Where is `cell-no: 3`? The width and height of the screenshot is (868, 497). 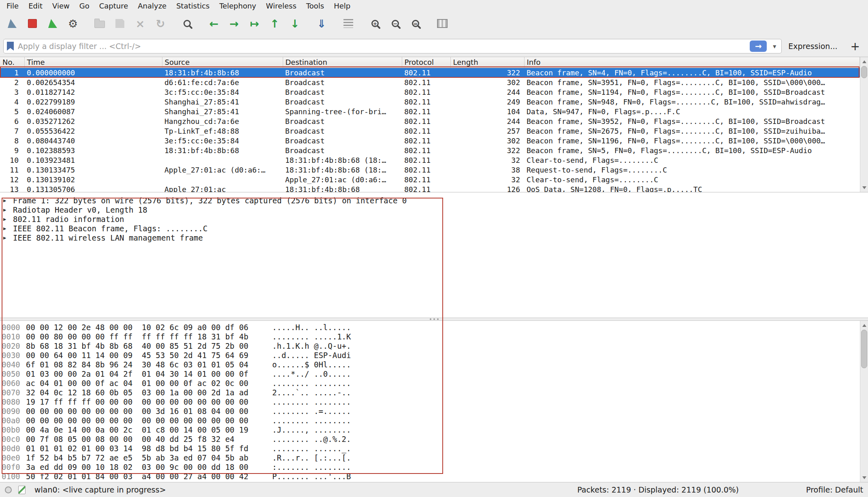
cell-no: 3 is located at coordinates (12, 92).